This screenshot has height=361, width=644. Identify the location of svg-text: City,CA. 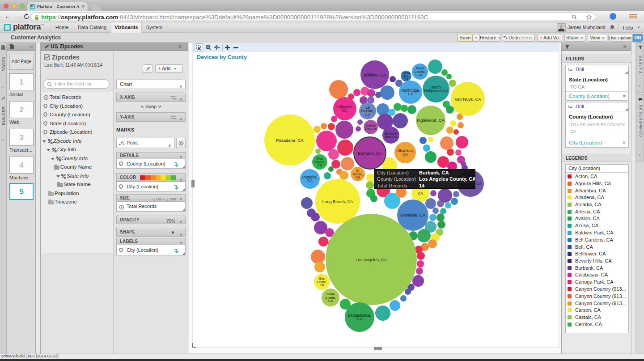
(371, 129).